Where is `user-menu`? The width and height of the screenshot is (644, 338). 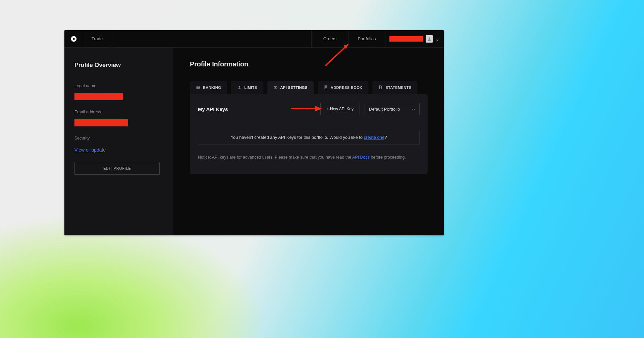 user-menu is located at coordinates (415, 39).